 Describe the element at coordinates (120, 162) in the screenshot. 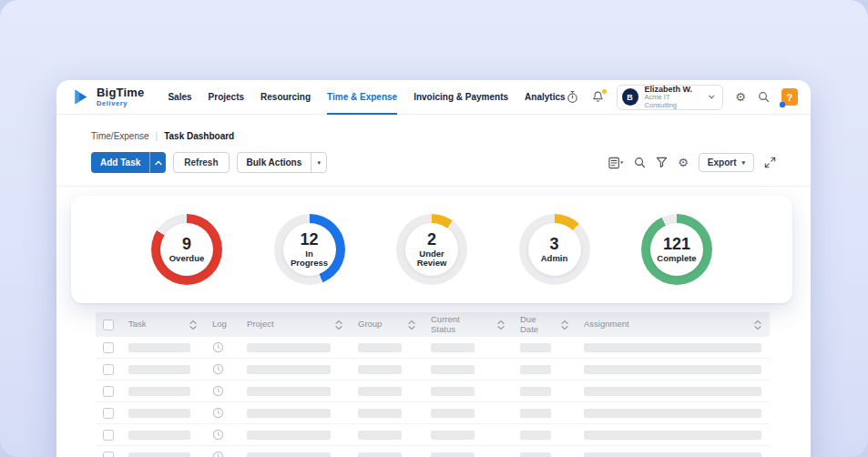

I see `add-task-label: Add Task` at that location.